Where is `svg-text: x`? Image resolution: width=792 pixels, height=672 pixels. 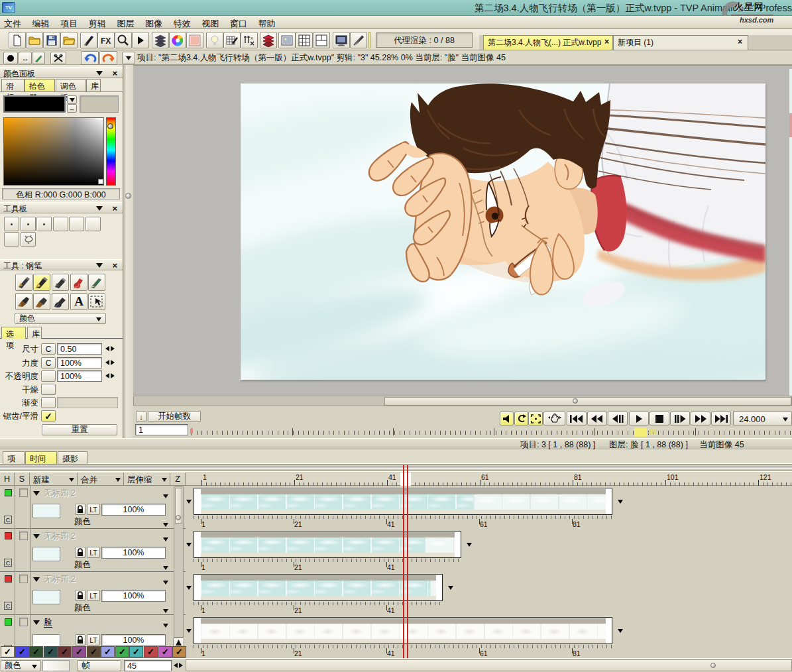
svg-text: x is located at coordinates (252, 38).